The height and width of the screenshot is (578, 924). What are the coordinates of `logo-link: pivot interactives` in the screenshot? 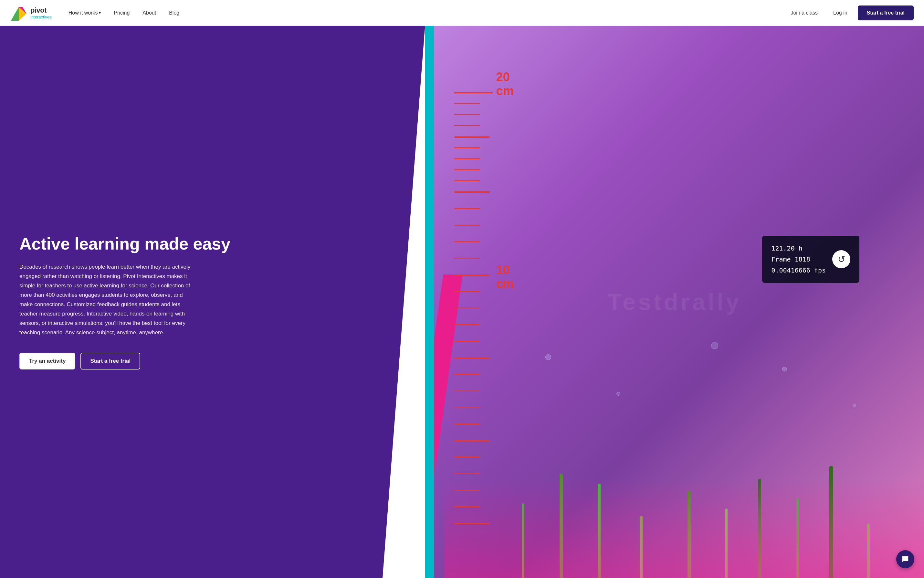 It's located at (31, 13).